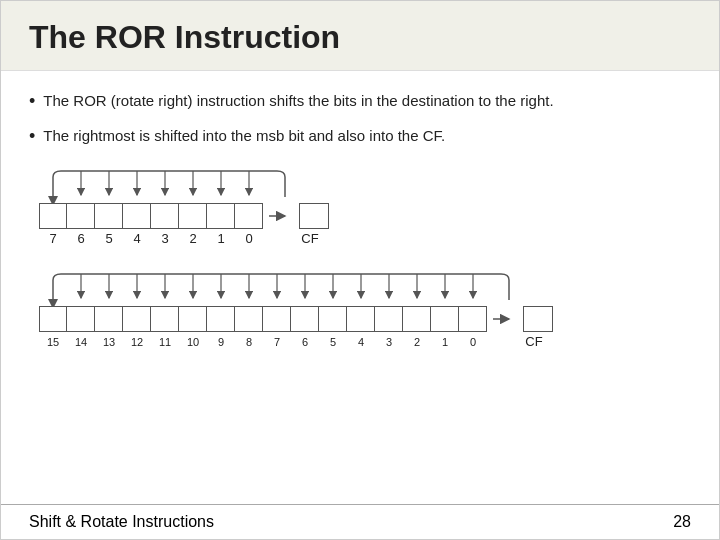 The height and width of the screenshot is (540, 720). What do you see at coordinates (277, 342) in the screenshot?
I see `label-7-16: 7` at bounding box center [277, 342].